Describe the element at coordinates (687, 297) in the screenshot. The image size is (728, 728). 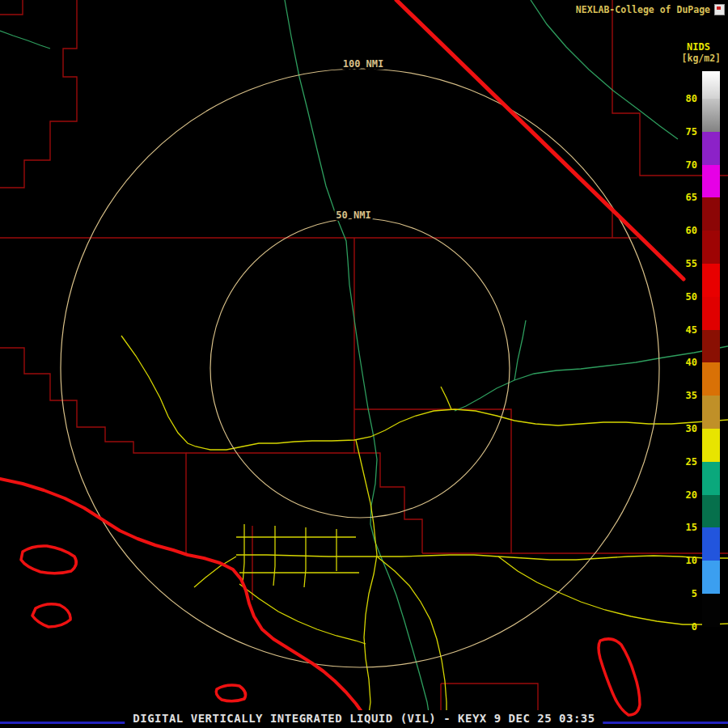
I see `colorbar-tick-label: 50` at that location.